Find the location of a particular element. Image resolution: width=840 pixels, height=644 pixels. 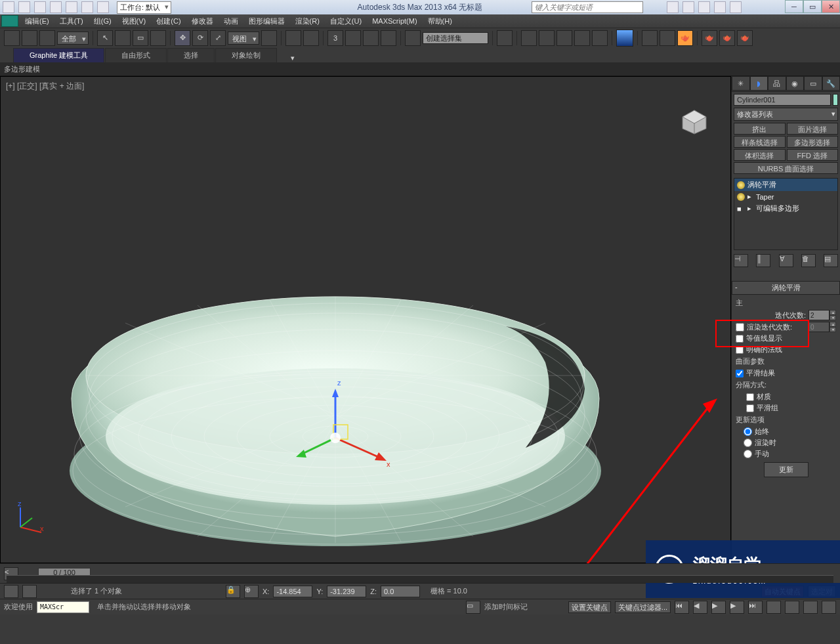

update-always-radio is located at coordinates (748, 432).